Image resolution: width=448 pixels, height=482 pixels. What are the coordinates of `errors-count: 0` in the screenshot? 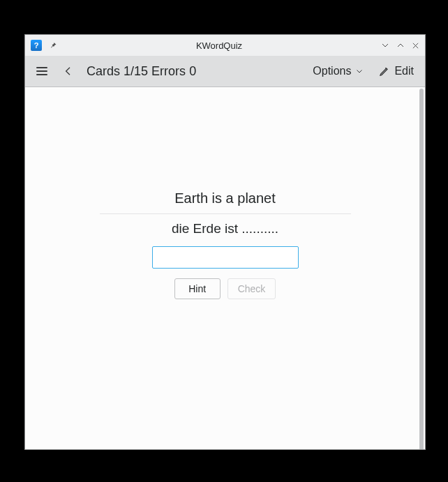 It's located at (193, 71).